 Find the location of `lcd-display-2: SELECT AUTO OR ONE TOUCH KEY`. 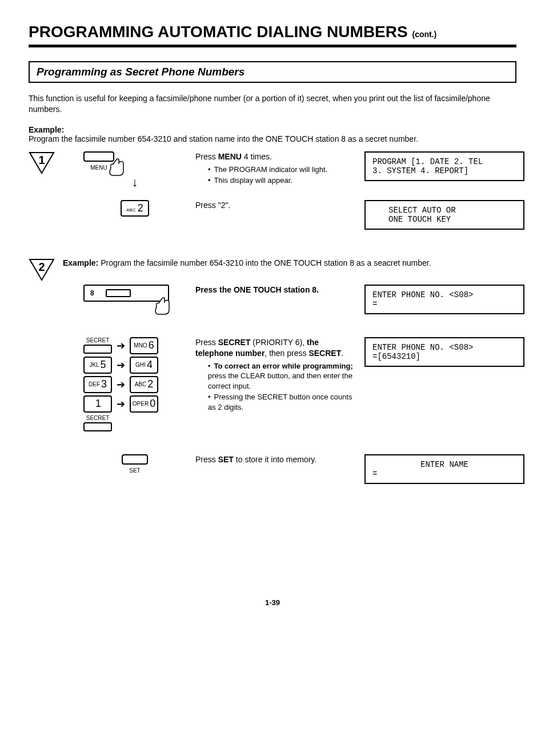

lcd-display-2: SELECT AUTO OR ONE TOUCH KEY is located at coordinates (444, 215).